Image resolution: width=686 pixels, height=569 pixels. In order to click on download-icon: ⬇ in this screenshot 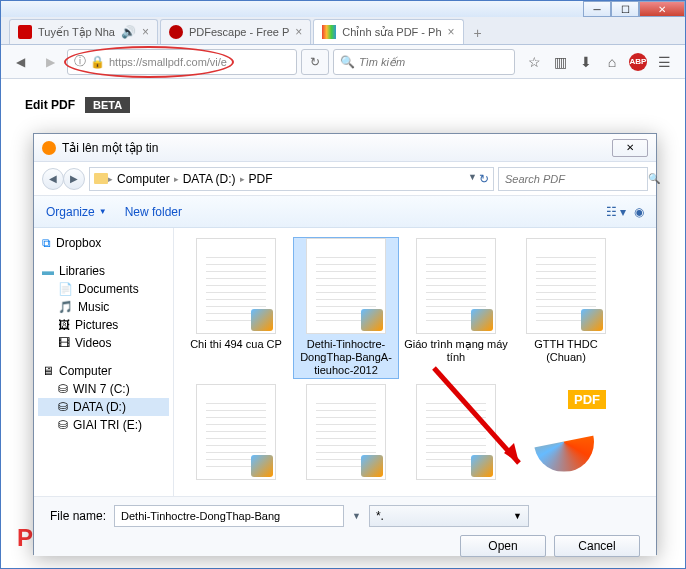, I will do `click(586, 62)`.